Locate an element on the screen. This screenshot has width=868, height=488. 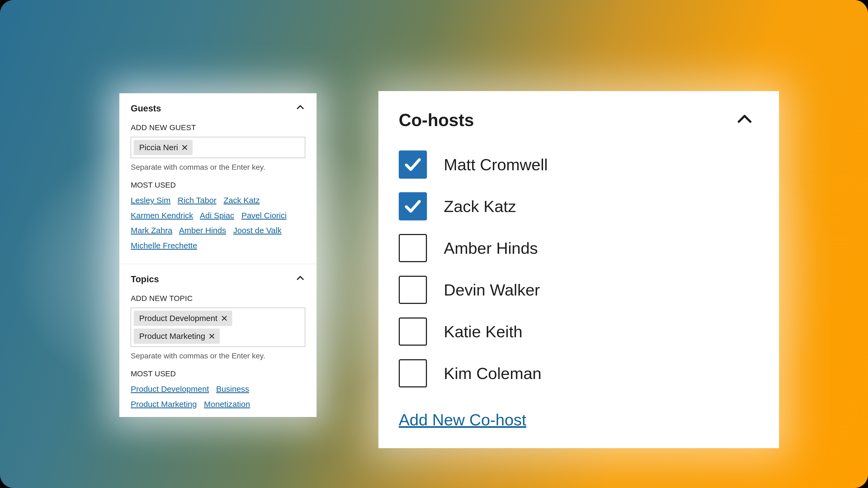
add-new-cohost-link: Add New Co-host is located at coordinates (462, 420).